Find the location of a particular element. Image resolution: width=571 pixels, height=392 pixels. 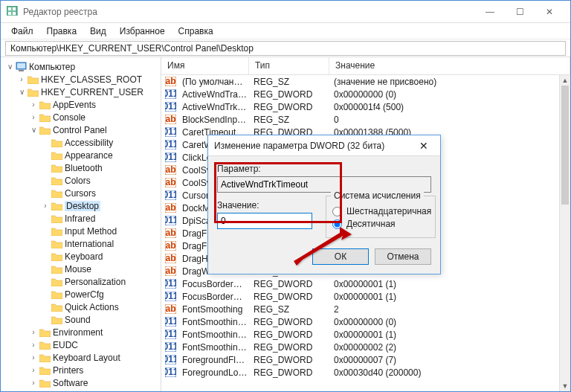

tree-item: ›Console is located at coordinates (80, 118).